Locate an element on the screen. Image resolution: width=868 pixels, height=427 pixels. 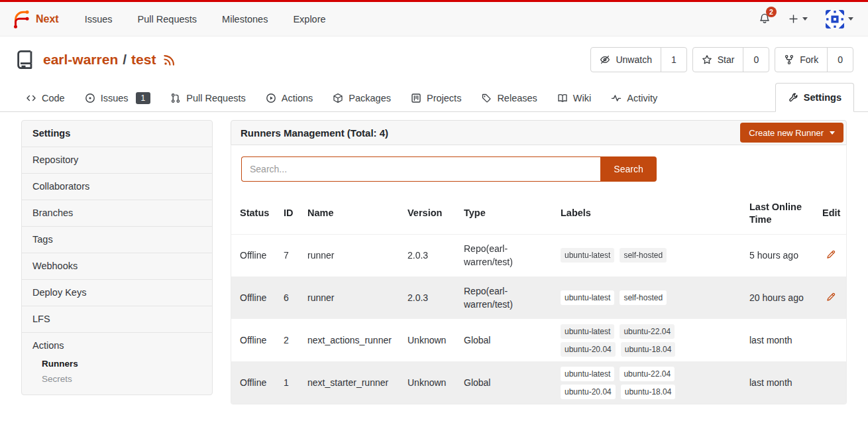
tab-label: Issues is located at coordinates (115, 98).